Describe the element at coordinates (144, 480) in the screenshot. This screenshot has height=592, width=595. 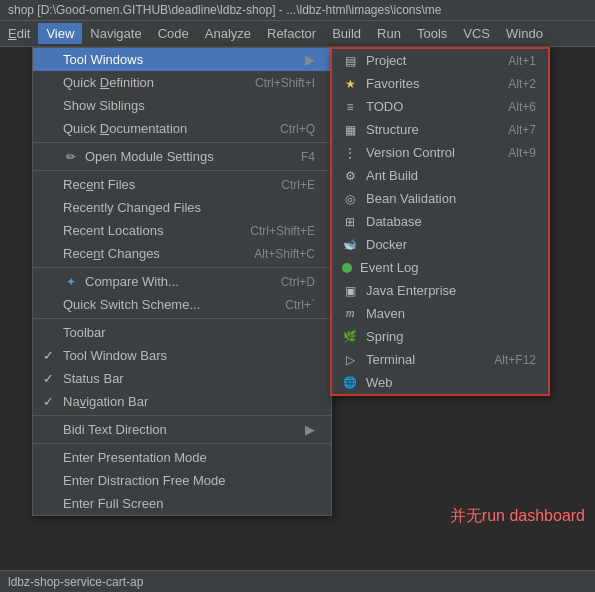
I see `menu-enter-distraction-label: Enter Distraction Free Mode` at that location.